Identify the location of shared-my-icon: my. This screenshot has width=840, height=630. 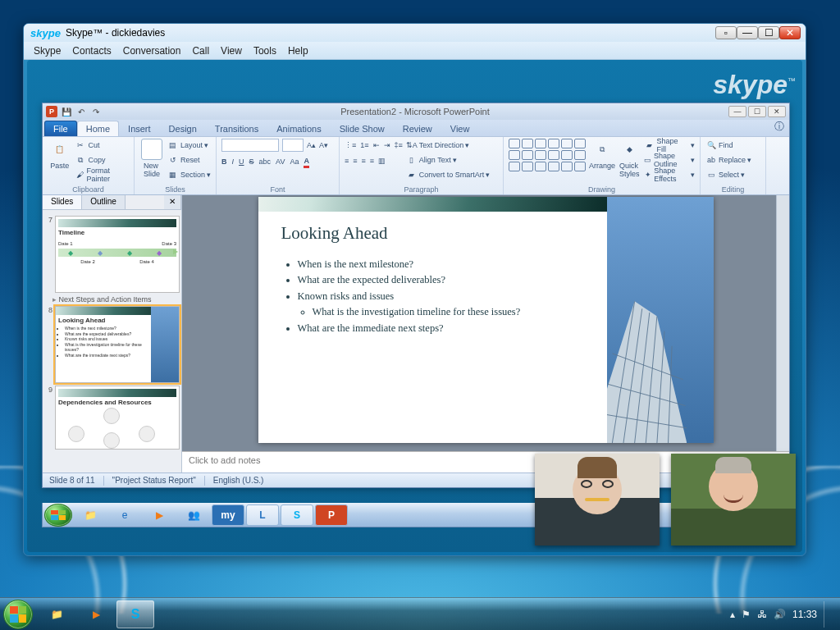
(228, 515).